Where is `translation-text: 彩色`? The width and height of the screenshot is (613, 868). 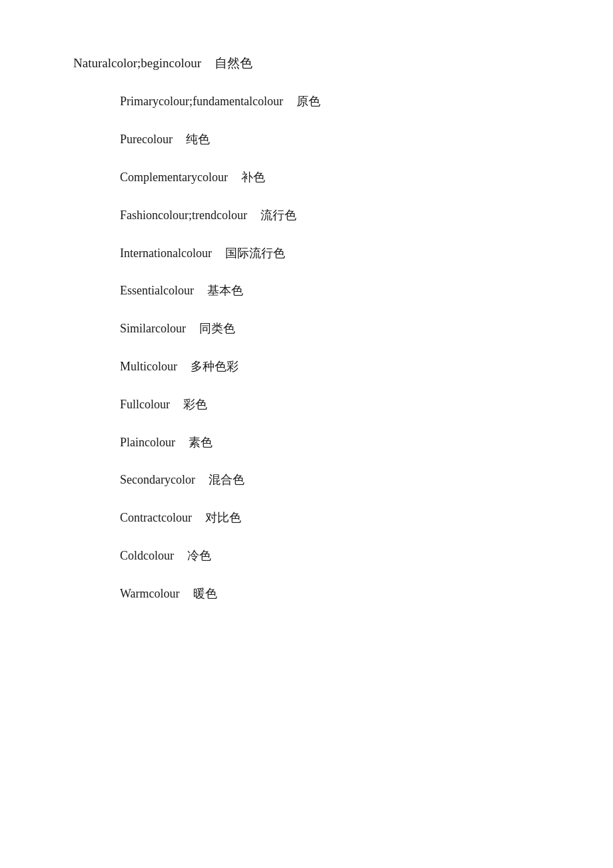 translation-text: 彩色 is located at coordinates (195, 404).